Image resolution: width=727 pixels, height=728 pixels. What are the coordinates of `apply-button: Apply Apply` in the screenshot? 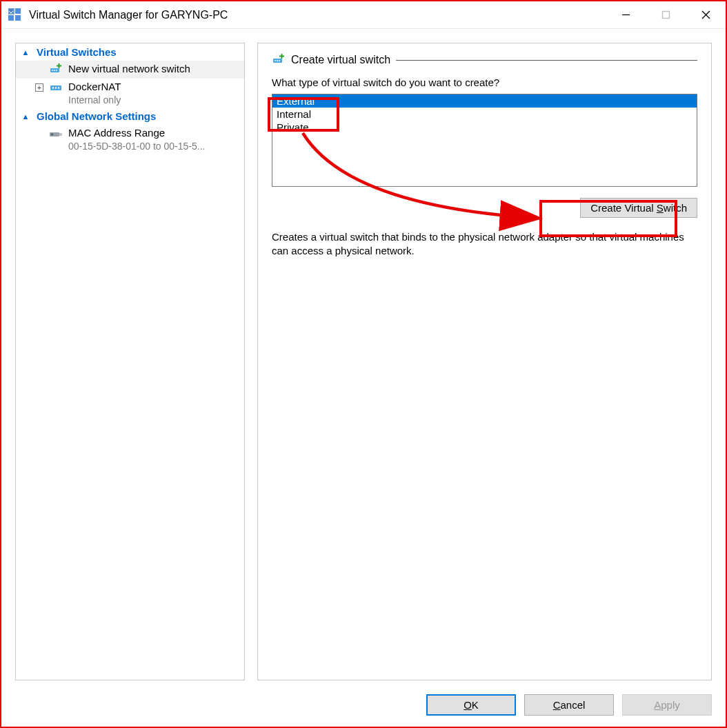 It's located at (667, 705).